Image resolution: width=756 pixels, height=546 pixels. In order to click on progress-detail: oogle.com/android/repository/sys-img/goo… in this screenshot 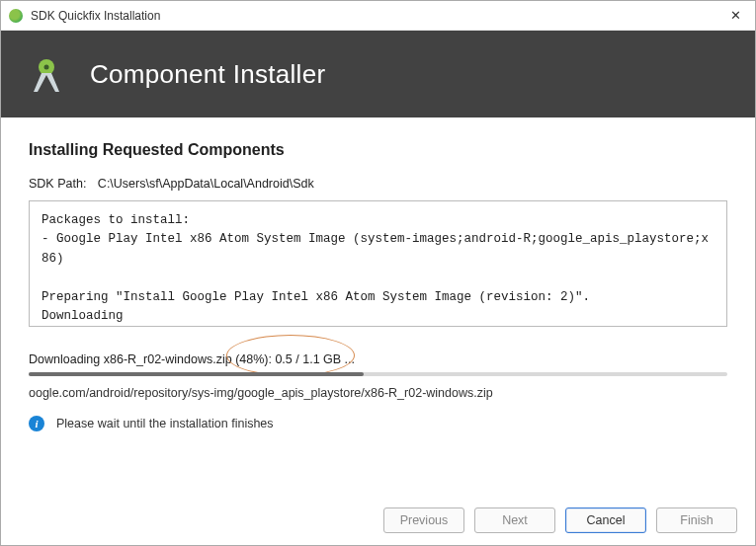, I will do `click(378, 393)`.